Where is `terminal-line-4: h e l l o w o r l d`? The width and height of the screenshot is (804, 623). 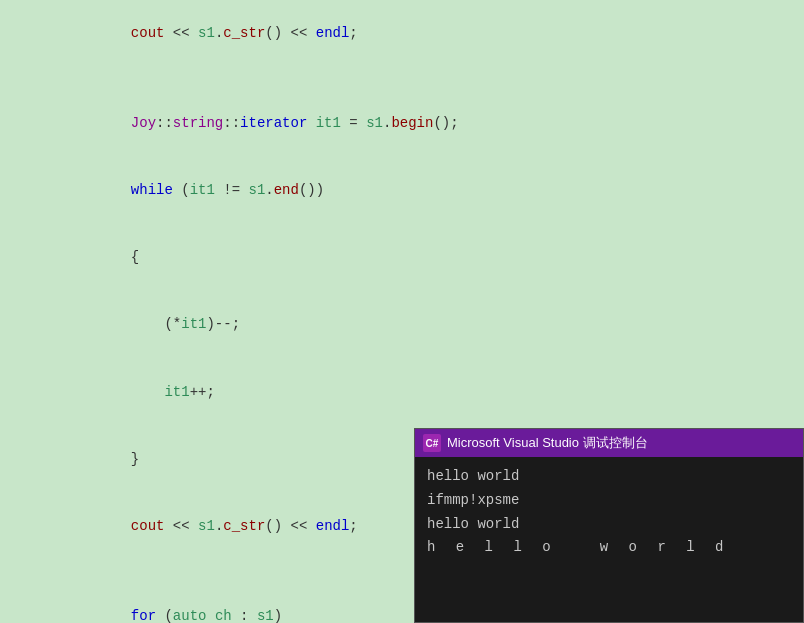
terminal-line-4: h e l l o w o r l d is located at coordinates (609, 548).